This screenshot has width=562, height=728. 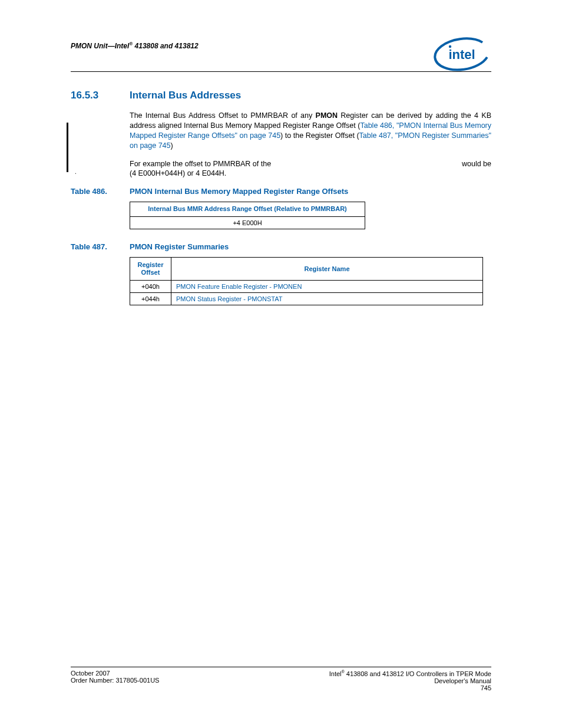 What do you see at coordinates (115, 673) in the screenshot?
I see `footer-date: October 2007` at bounding box center [115, 673].